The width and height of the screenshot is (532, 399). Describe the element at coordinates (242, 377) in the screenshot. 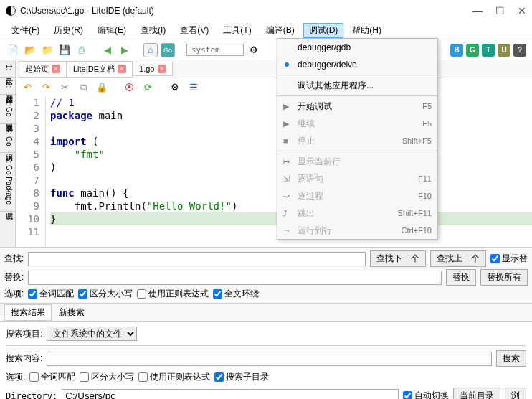

I see `search-opt: 搜索子目录` at that location.